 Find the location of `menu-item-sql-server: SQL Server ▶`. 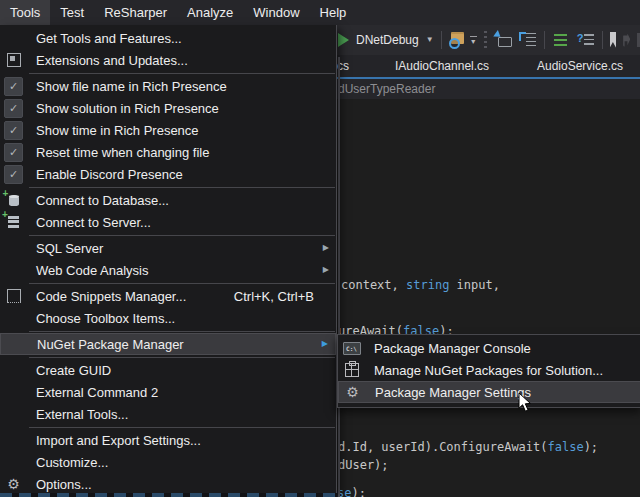

menu-item-sql-server: SQL Server ▶ is located at coordinates (168, 248).